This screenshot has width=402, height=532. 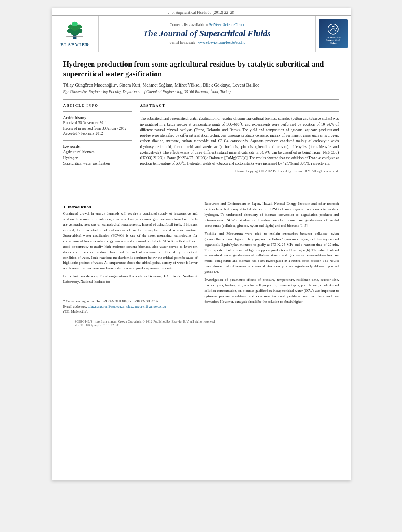 I want to click on intro-para1: Continued growth in energy demands will …, so click(x=131, y=241).